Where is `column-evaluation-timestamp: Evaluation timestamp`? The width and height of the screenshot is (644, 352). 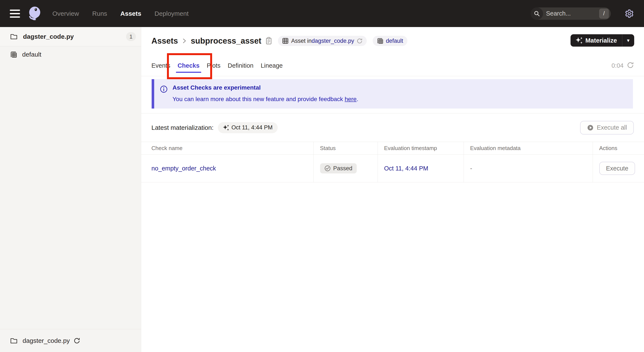 column-evaluation-timestamp: Evaluation timestamp is located at coordinates (420, 148).